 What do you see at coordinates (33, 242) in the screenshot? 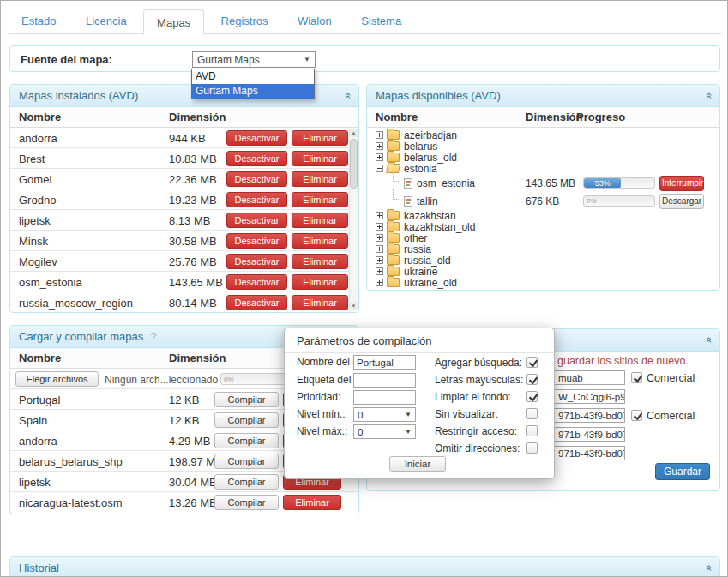
I see `map-name: Minsk` at bounding box center [33, 242].